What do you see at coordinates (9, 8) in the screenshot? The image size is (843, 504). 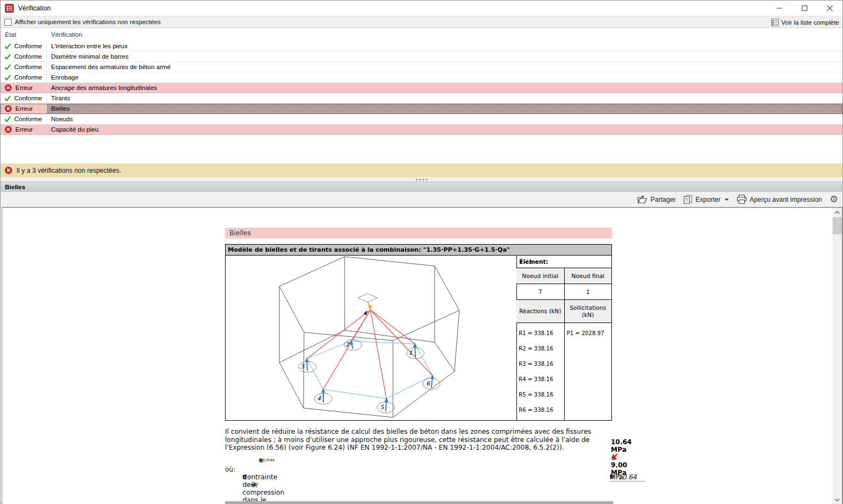 I see `app-icon` at bounding box center [9, 8].